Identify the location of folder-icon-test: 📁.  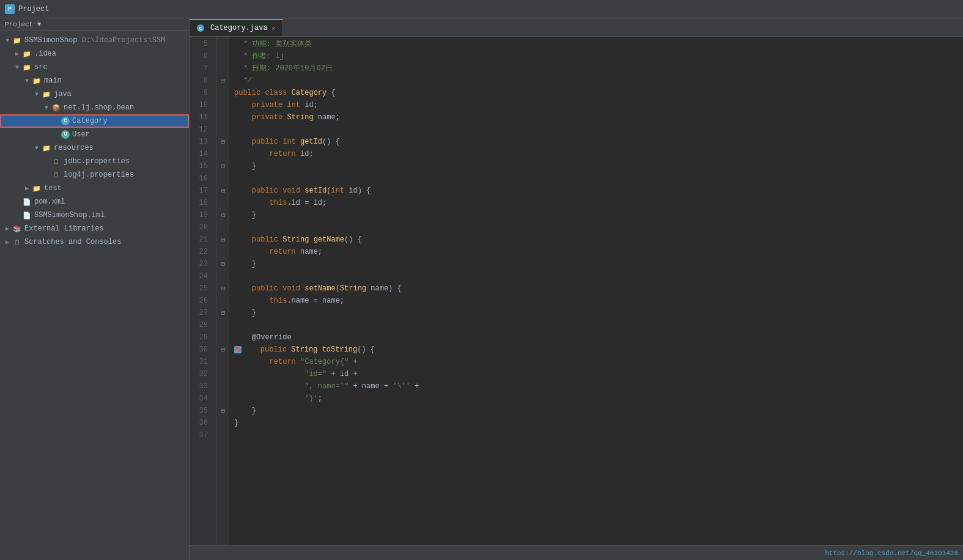
(37, 188).